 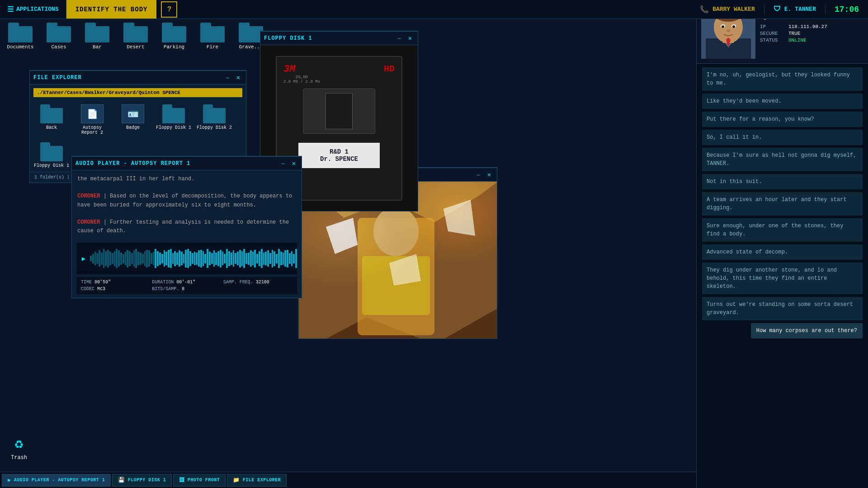 What do you see at coordinates (52, 155) in the screenshot?
I see `fe-file-floppy1b: Floppy Disk 1` at bounding box center [52, 155].